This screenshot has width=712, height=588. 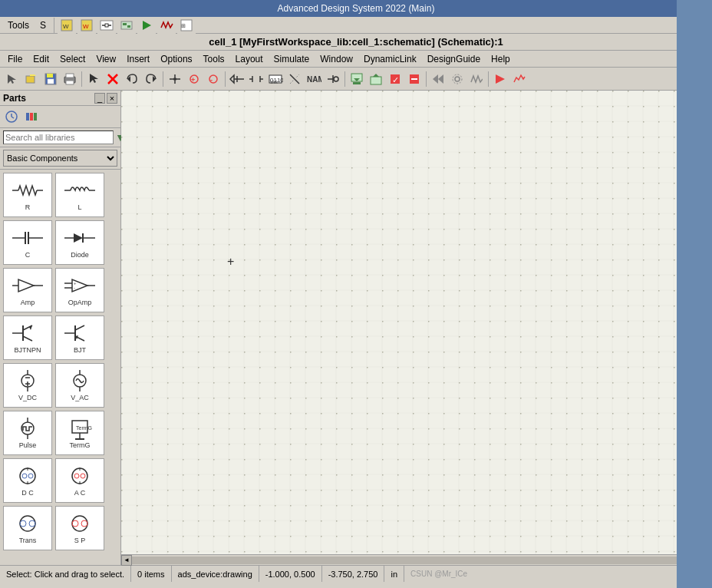 What do you see at coordinates (51, 79) in the screenshot?
I see `tb-save` at bounding box center [51, 79].